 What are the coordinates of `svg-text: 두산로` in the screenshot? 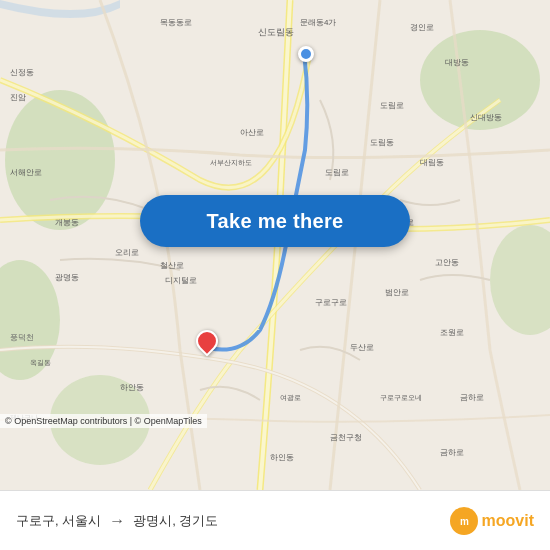 It's located at (362, 348).